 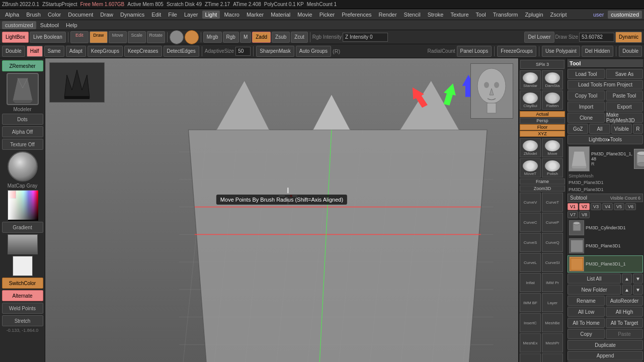 I want to click on xyz-btn: XYZ, so click(x=542, y=134).